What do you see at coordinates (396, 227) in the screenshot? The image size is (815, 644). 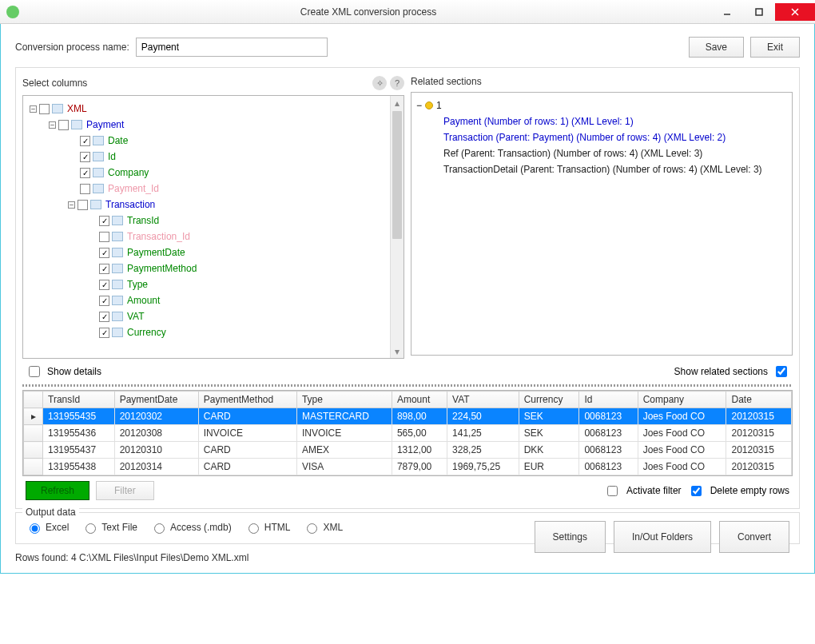 I see `tree-scrollbar: ▴▾` at bounding box center [396, 227].